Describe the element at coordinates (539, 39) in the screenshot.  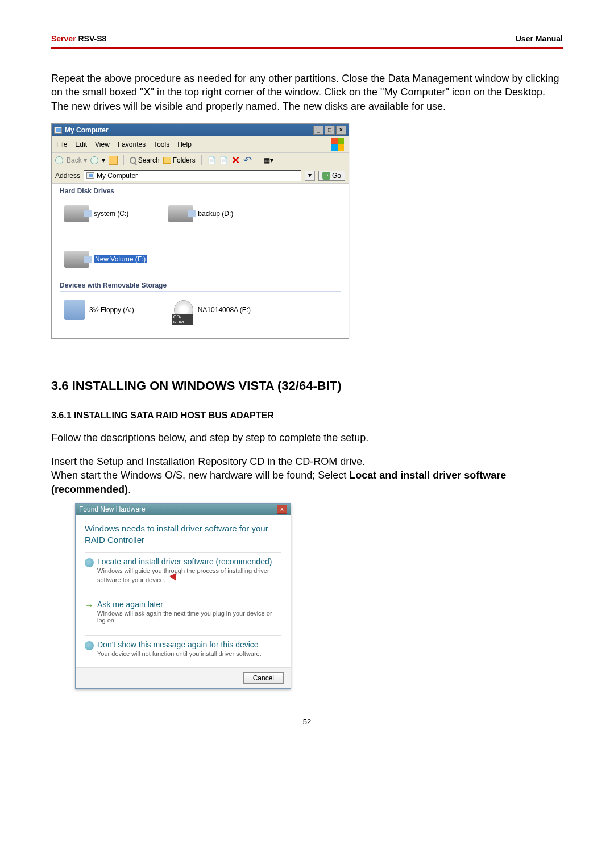
I see `header-right: User Manual` at that location.